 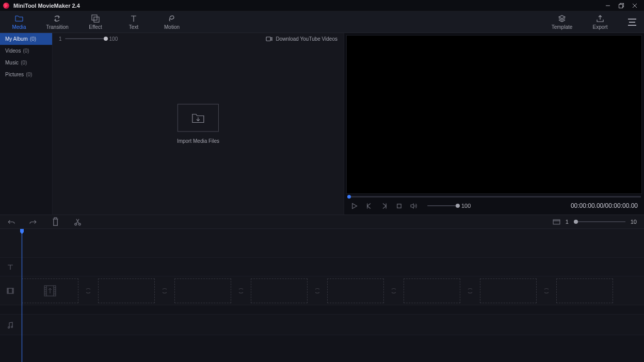 I want to click on media-panel-top: 1 100 Download YouTube Videos, so click(x=198, y=39).